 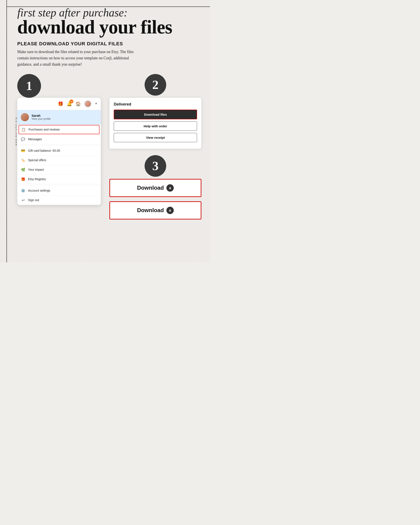 What do you see at coordinates (36, 169) in the screenshot?
I see `impact-label: Your impact` at bounding box center [36, 169].